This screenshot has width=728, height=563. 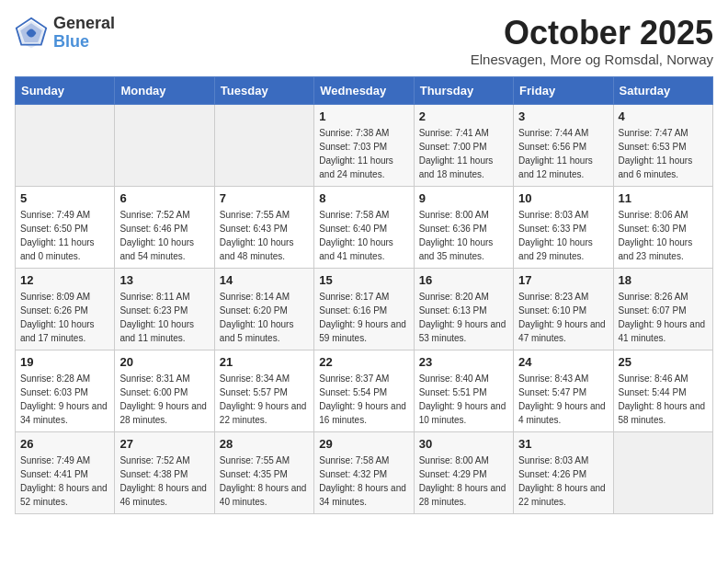 I want to click on calendar-cell: 3Sunrise: 7:44 AMSunset: 6:56 PMDaylight…, so click(x=563, y=145).